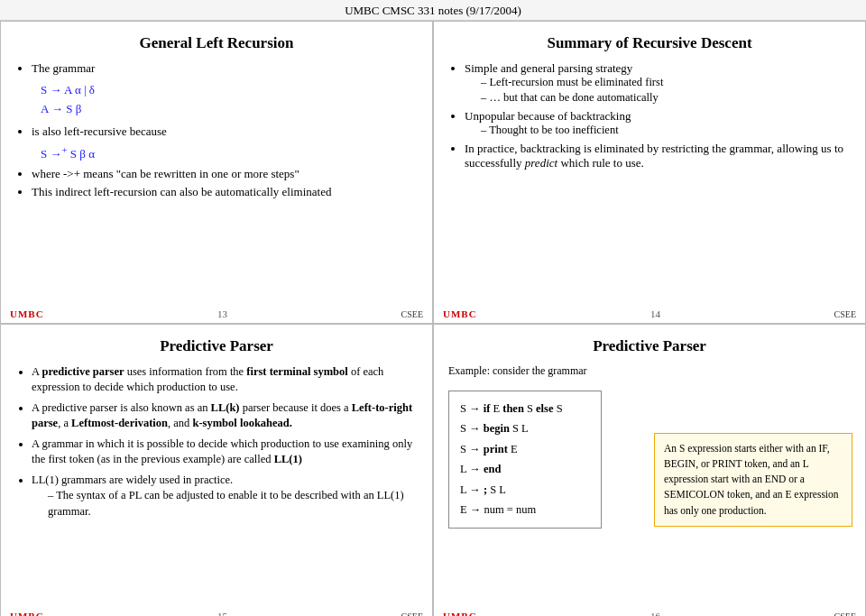 This screenshot has height=616, width=866. Describe the element at coordinates (229, 110) in the screenshot. I see `slide1-grammar2: A → S β` at that location.